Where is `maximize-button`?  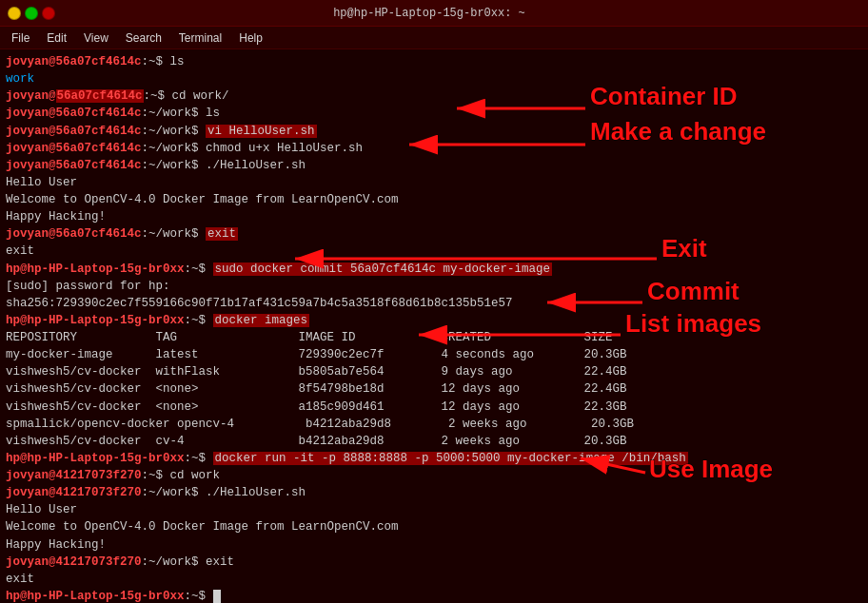 maximize-button is located at coordinates (31, 13).